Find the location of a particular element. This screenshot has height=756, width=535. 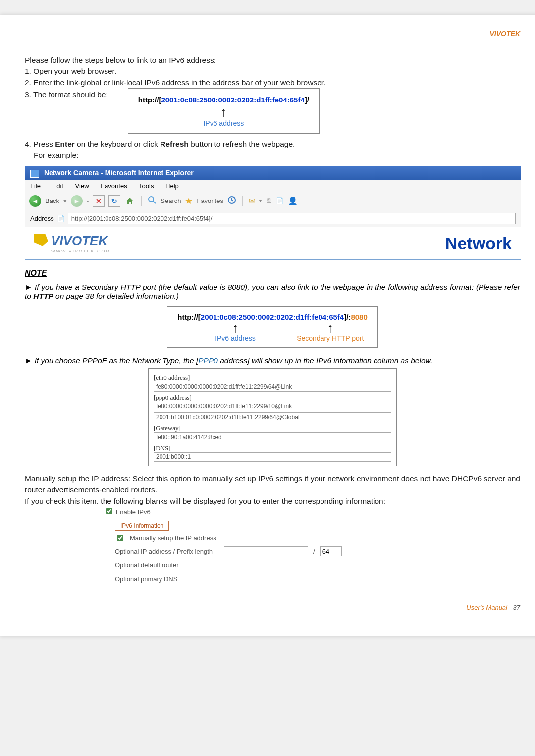

ipv6-info-button: IPv6 Information is located at coordinates (142, 526).